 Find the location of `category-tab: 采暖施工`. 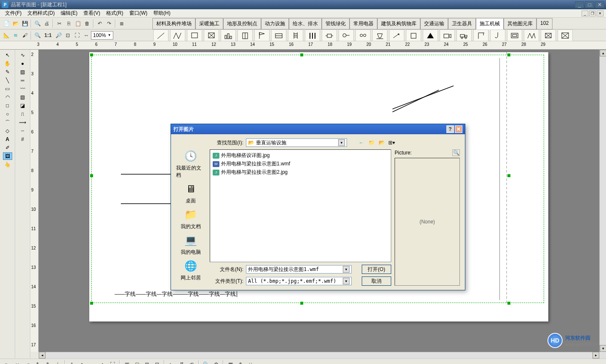

category-tab: 采暖施工 is located at coordinates (209, 24).